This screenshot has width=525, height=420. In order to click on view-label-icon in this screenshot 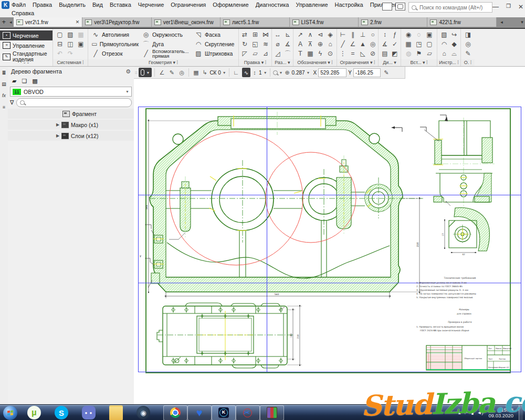, I will do `click(330, 35)`.